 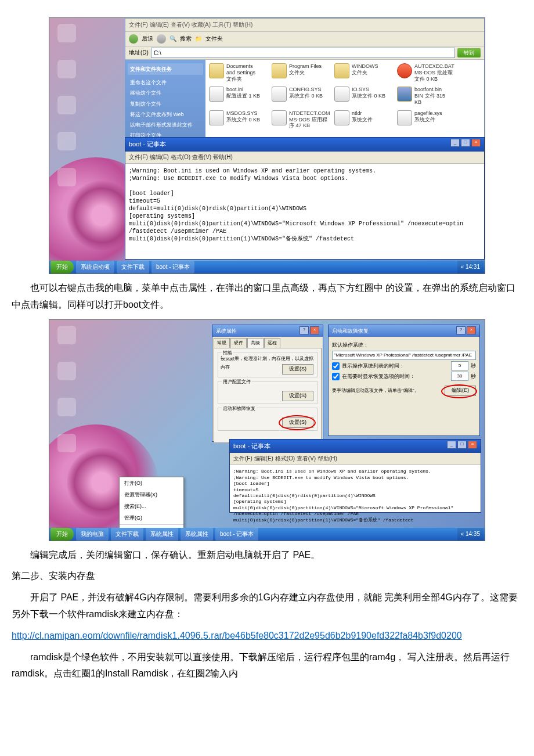 I want to click on file-item: IO.SYS系统文件 0 KB, so click(x=361, y=96).